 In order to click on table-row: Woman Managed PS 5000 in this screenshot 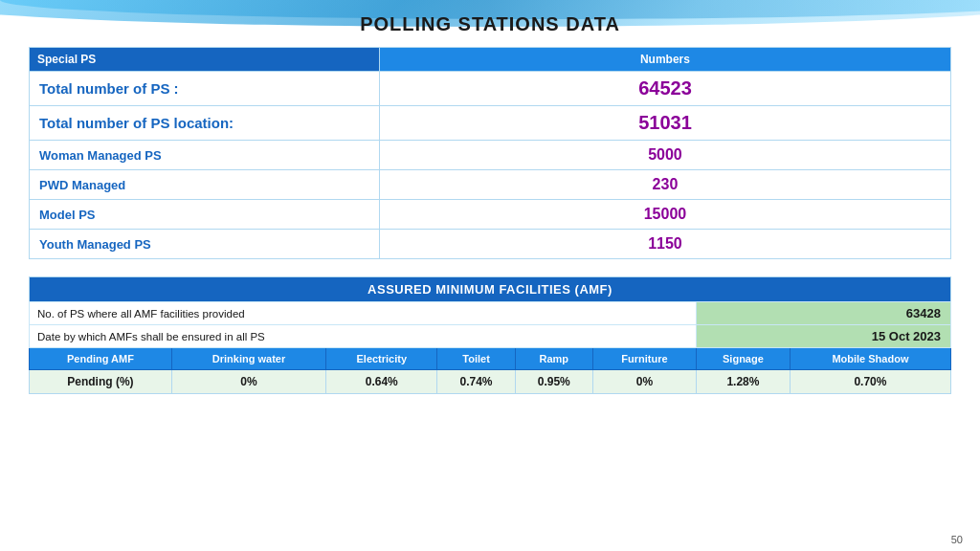, I will do `click(490, 155)`.